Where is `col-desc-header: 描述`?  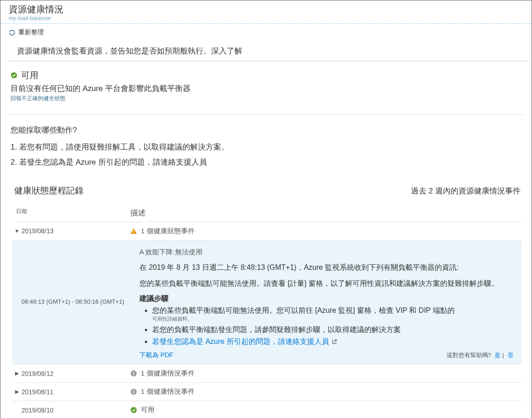
col-desc-header: 描述 is located at coordinates (326, 213).